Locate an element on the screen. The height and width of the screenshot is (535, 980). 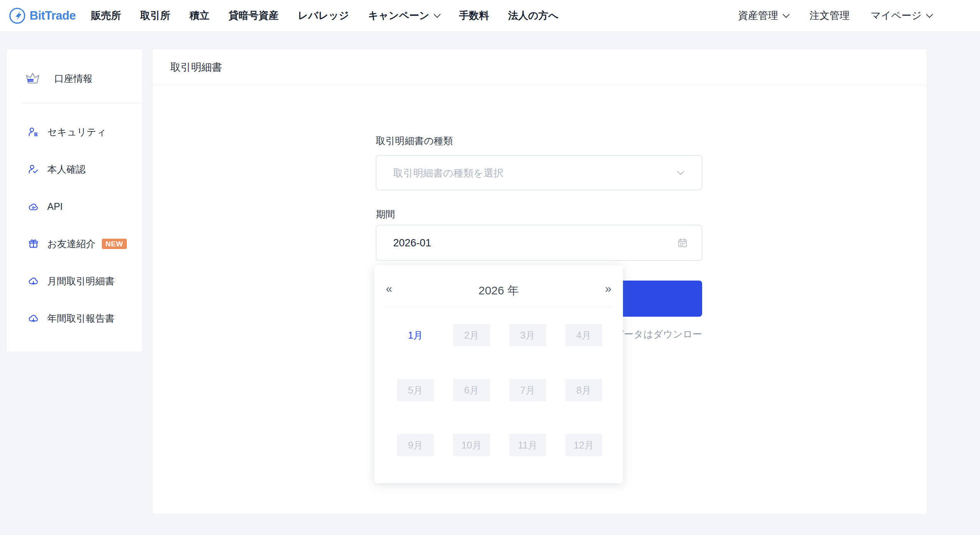
month-cell: 9月 is located at coordinates (415, 445).